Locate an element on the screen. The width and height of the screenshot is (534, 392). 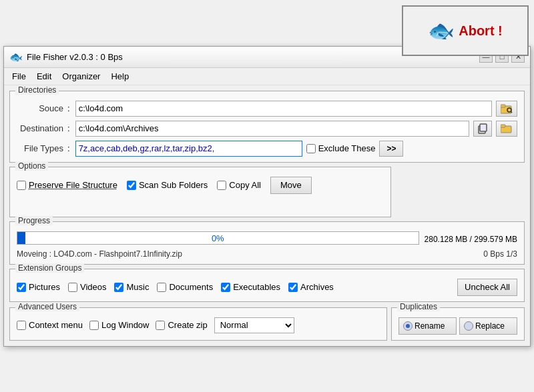
extension-groups-row: Pictures Videos Music Documents Executab… is located at coordinates (267, 287).